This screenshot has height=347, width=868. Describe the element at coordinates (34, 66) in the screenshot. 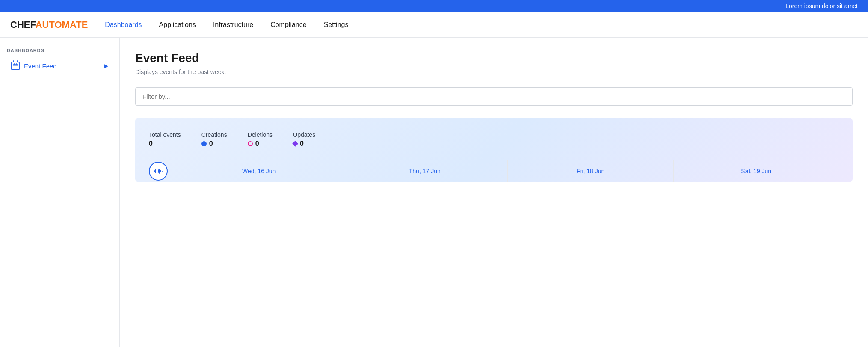

I see `sidebar-item-left: Event Feed` at that location.